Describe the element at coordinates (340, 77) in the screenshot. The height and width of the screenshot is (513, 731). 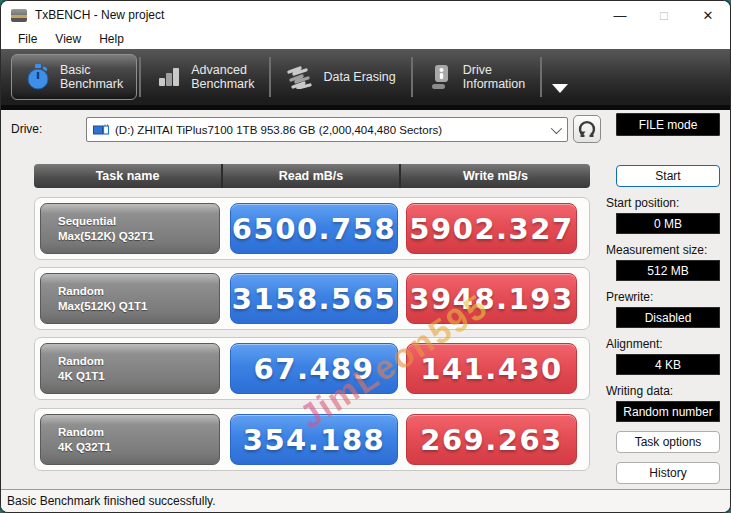
I see `tab-data-erasing: Data Erasing` at that location.